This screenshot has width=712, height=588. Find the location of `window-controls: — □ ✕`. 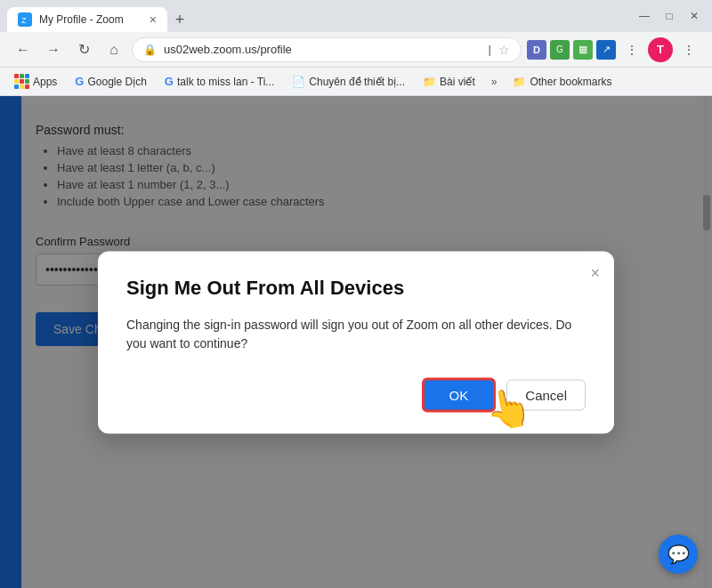

window-controls: — □ ✕ is located at coordinates (669, 16).